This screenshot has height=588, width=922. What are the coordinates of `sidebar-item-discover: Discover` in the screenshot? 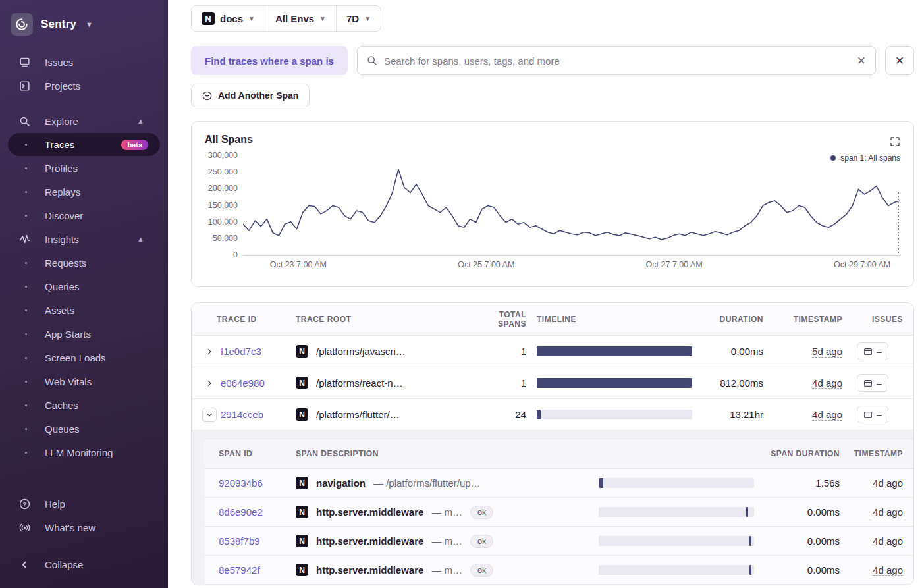 It's located at (84, 215).